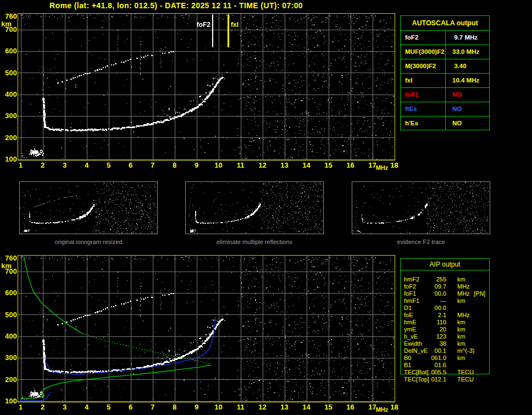 The height and width of the screenshot is (415, 532). What do you see at coordinates (329, 407) in the screenshot?
I see `x-tick-bottom-15: 15` at bounding box center [329, 407].